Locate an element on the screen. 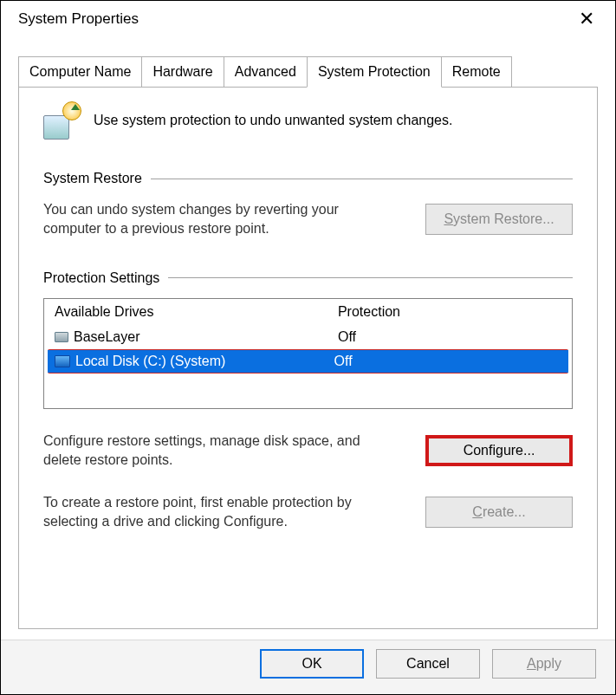 The height and width of the screenshot is (695, 616). drive-row-selected: Local Disk (C:) (System) Off is located at coordinates (308, 361).